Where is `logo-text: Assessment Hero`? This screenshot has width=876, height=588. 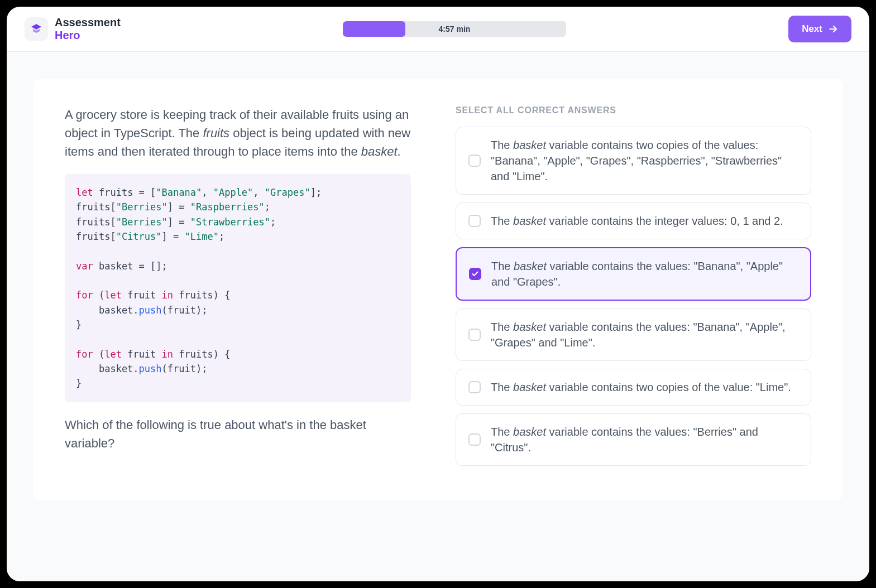 logo-text: Assessment Hero is located at coordinates (88, 29).